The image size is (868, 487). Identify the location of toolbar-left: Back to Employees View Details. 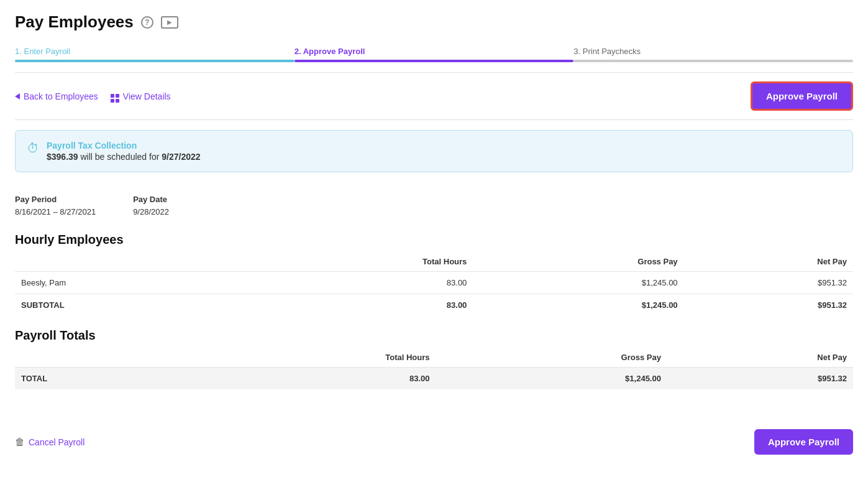
(93, 96).